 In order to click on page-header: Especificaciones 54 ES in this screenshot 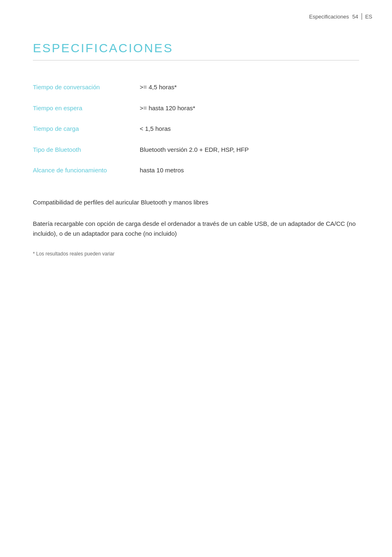, I will do `click(341, 16)`.